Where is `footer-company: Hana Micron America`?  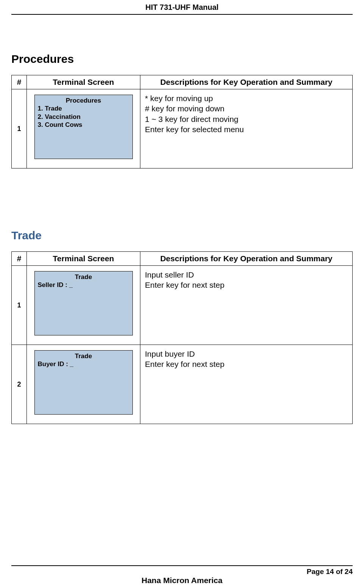
footer-company: Hana Micron America is located at coordinates (182, 580).